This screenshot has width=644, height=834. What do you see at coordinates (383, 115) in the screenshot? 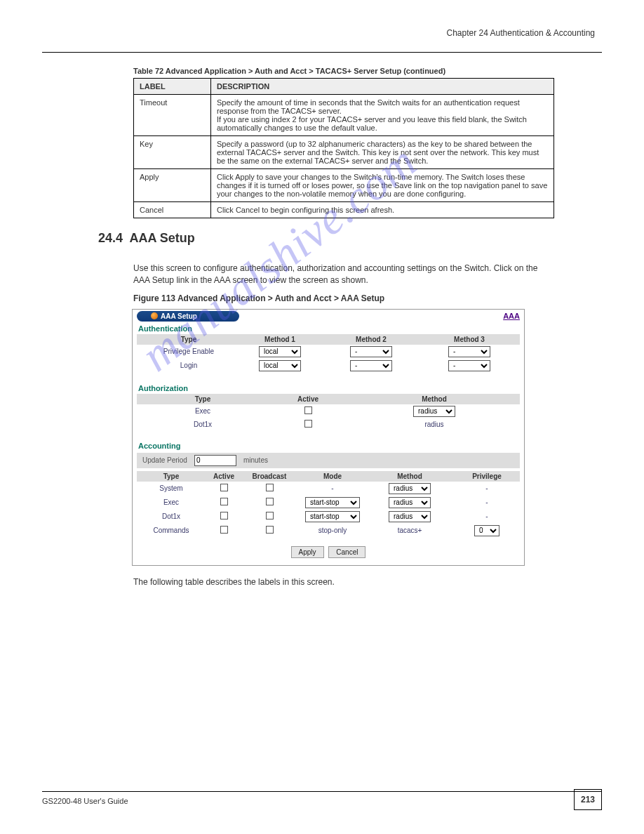
I see `desc-cell: Specify the amount of time in seconds th…` at bounding box center [383, 115].